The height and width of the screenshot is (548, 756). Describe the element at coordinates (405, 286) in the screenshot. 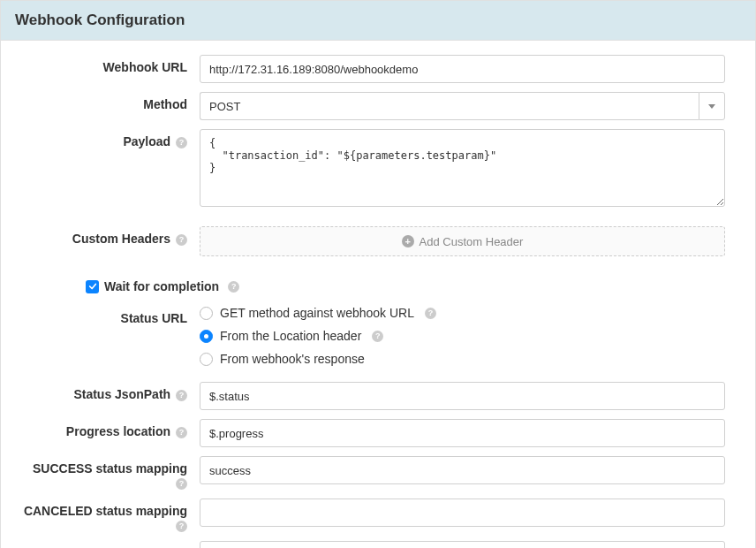

I see `row-wait-completion: Wait for completion ?` at that location.